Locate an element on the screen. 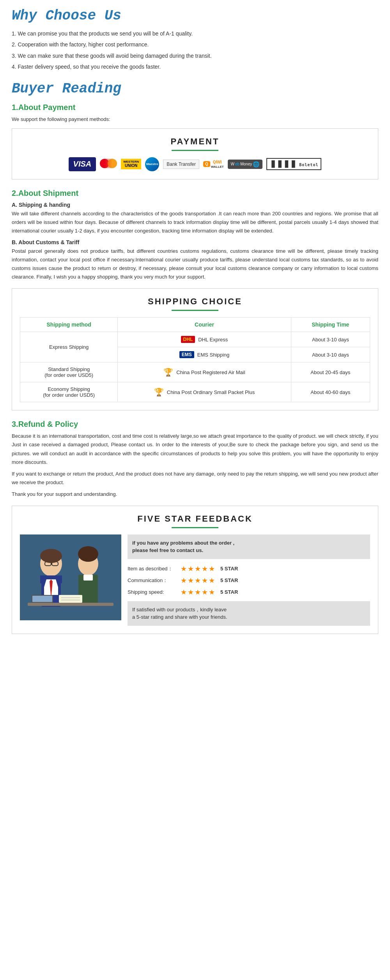  table-row: Economy Shipping(for order under USD5) 🏆… is located at coordinates (195, 392).